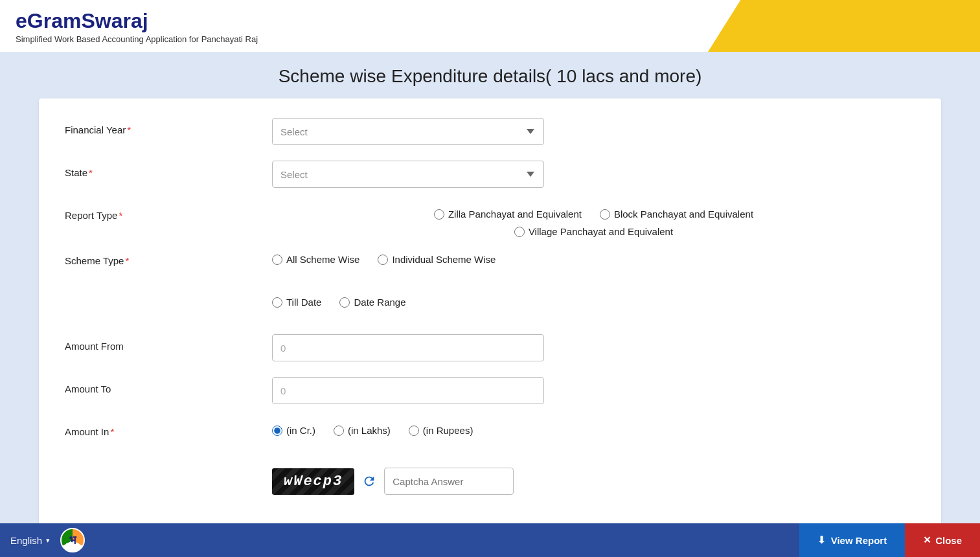 This screenshot has width=980, height=557. Describe the element at coordinates (508, 214) in the screenshot. I see `report-type-zilla: Zilla Panchayat and Equivalent` at that location.